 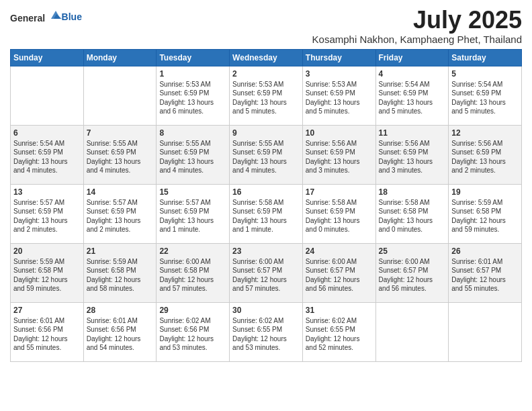 What do you see at coordinates (266, 154) in the screenshot?
I see `day-cell: 9Sunrise: 5:55 AM Sunset: 6:59 PM Daylig…` at bounding box center [266, 154].